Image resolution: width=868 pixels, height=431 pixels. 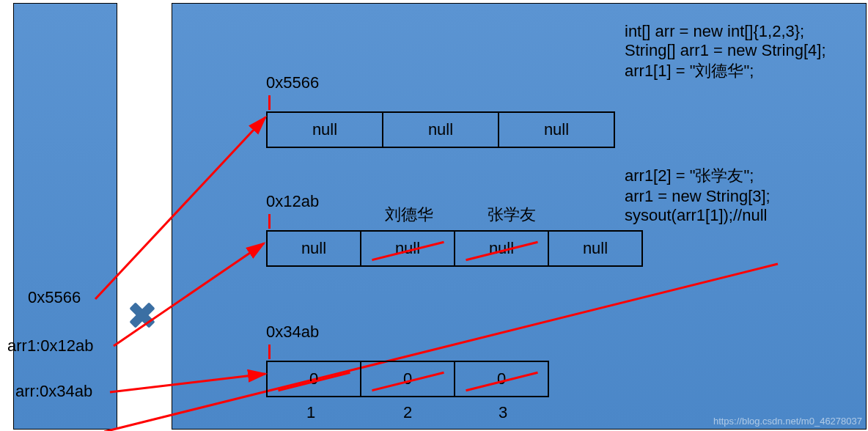 I want to click on overwrite-label-0: 刘德华, so click(x=409, y=215).